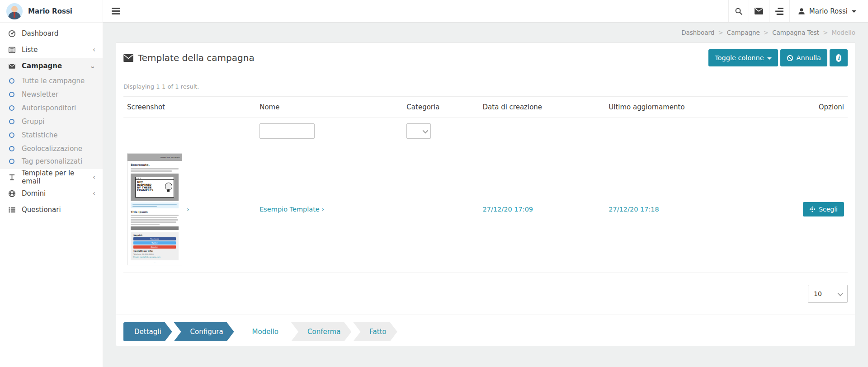 The height and width of the screenshot is (367, 868). What do you see at coordinates (828, 294) in the screenshot?
I see `page-size-select: 10` at bounding box center [828, 294].